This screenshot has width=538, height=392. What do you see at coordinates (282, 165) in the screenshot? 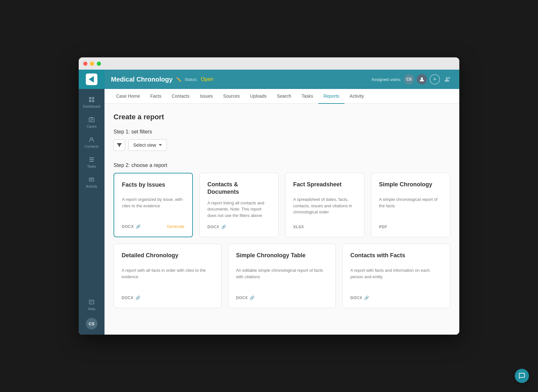
I see `step2-label: Step 2: choose a report` at bounding box center [282, 165].